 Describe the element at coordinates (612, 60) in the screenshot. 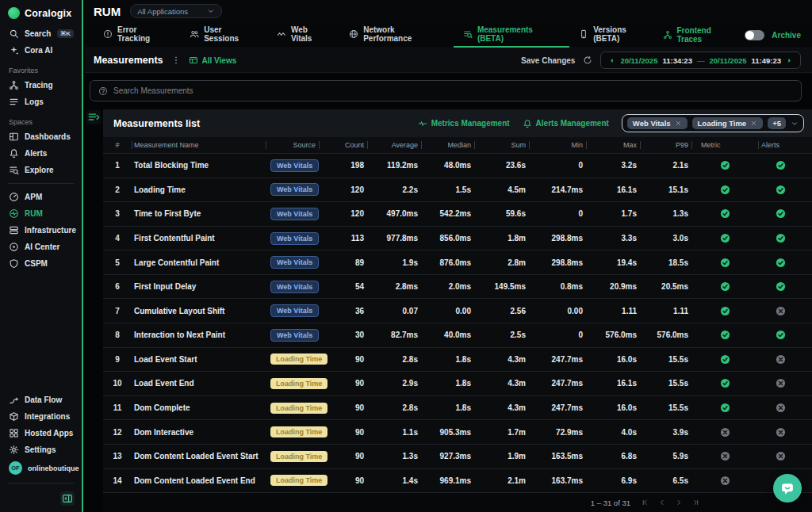

I see `range-back-icon` at that location.